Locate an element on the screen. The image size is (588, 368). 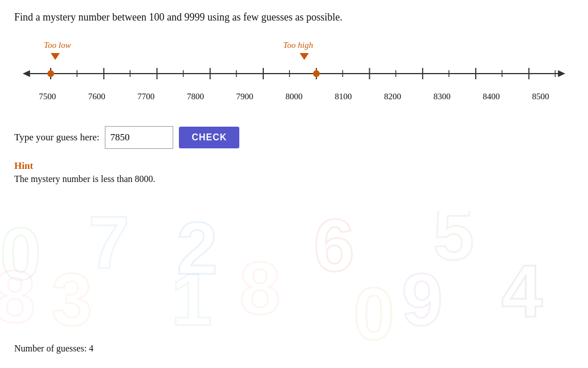
hint-text: The mystery number is less than 8000. is located at coordinates (294, 179).